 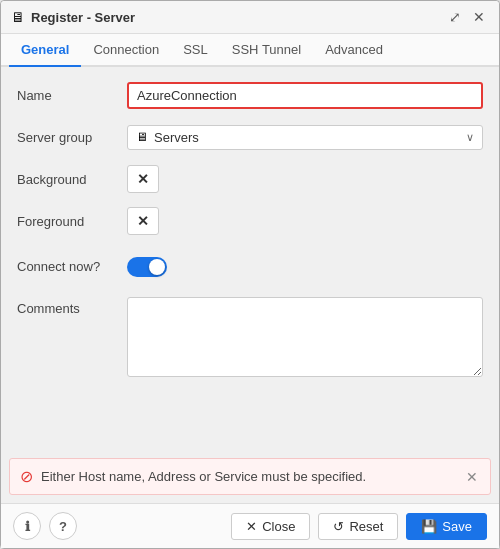 I want to click on dialog-icon: 🖥, so click(x=18, y=17).